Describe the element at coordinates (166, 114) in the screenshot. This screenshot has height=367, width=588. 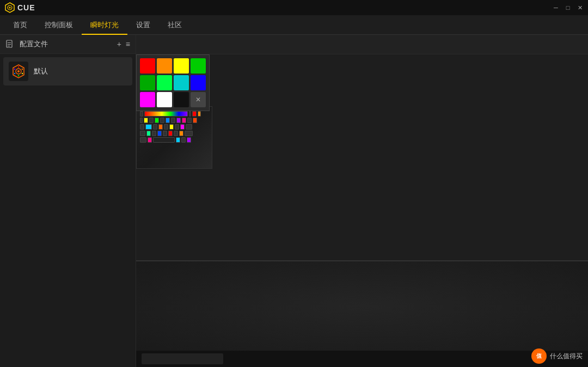
I see `key-rainbow` at that location.